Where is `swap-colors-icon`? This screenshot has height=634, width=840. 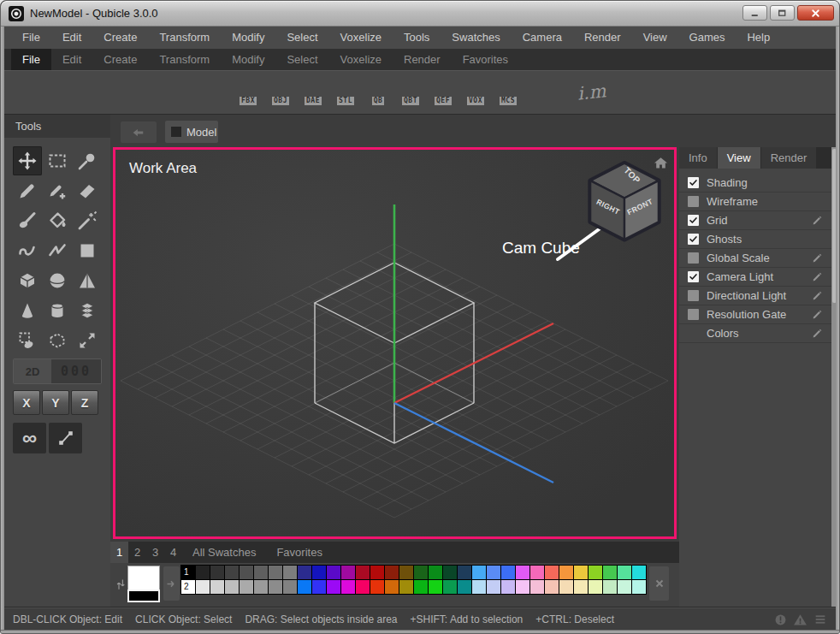
swap-colors-icon is located at coordinates (121, 586).